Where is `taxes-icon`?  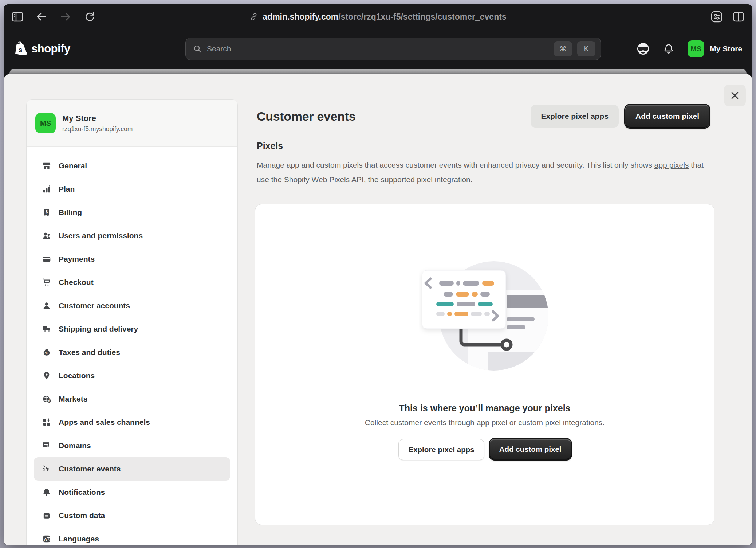 taxes-icon is located at coordinates (47, 352).